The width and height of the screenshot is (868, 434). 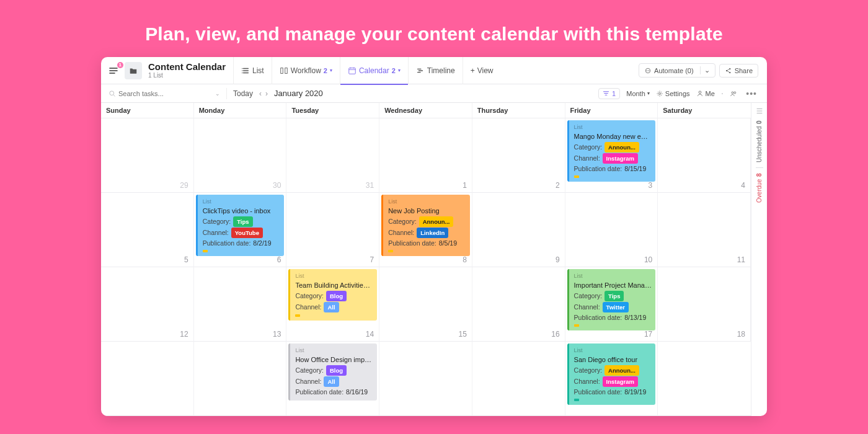 I want to click on calendar-cell: 18, so click(x=704, y=304).